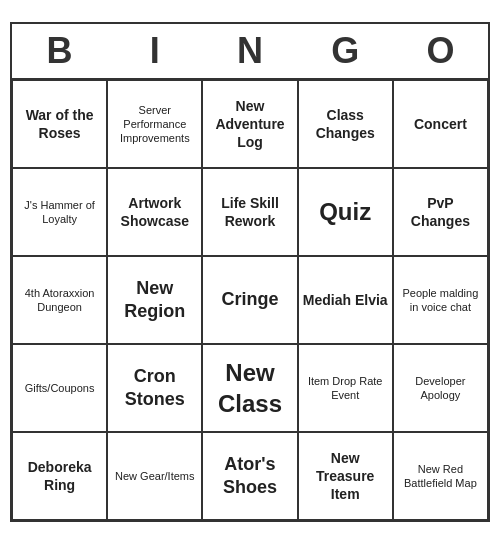  Describe the element at coordinates (346, 476) in the screenshot. I see `bingo-cell-23: New Treasure Item` at that location.